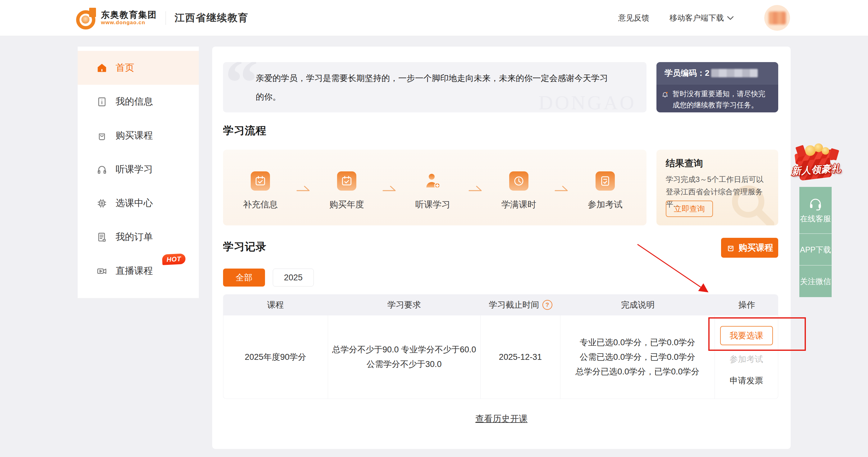 Image resolution: width=868 pixels, height=457 pixels. What do you see at coordinates (138, 102) in the screenshot?
I see `sidebar-item-my-info: 我的信息` at bounding box center [138, 102].